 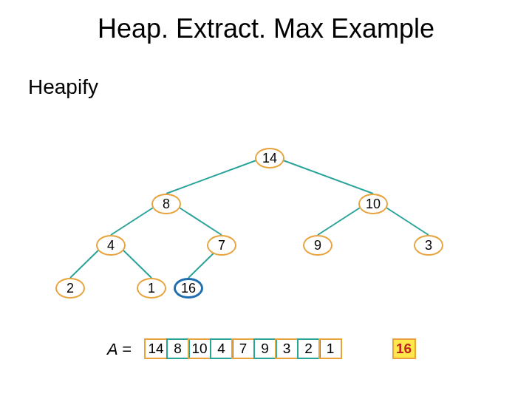 What do you see at coordinates (309, 349) in the screenshot?
I see `array-cell: 2` at bounding box center [309, 349].